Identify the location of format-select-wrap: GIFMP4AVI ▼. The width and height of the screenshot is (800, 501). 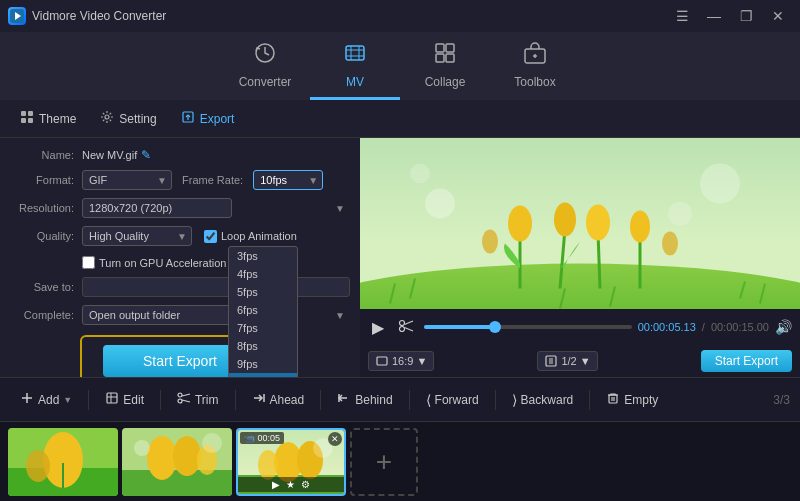
(127, 180).